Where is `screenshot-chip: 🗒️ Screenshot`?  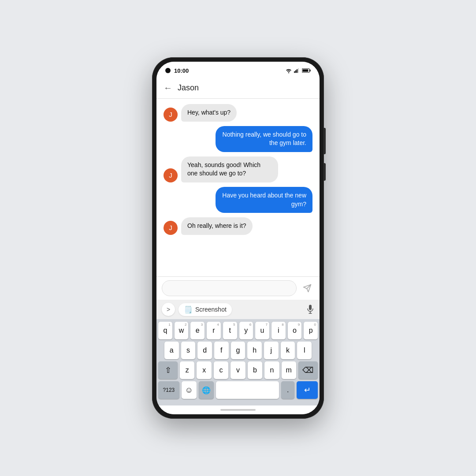
screenshot-chip: 🗒️ Screenshot is located at coordinates (205, 309).